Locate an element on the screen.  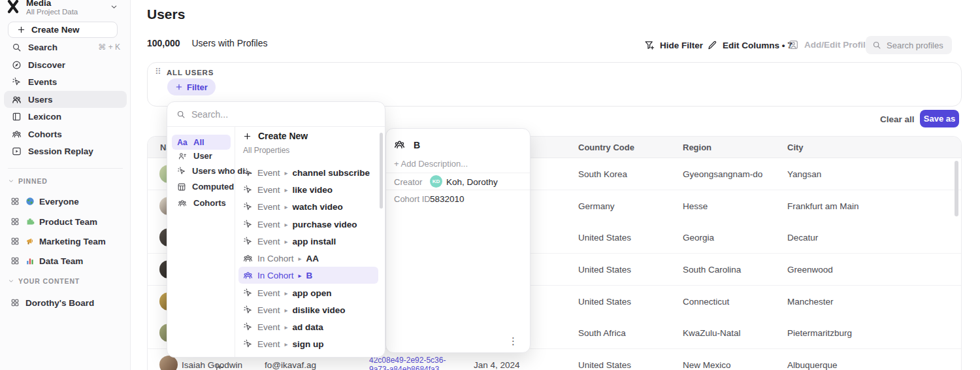
board-label: Product Team is located at coordinates (68, 222).